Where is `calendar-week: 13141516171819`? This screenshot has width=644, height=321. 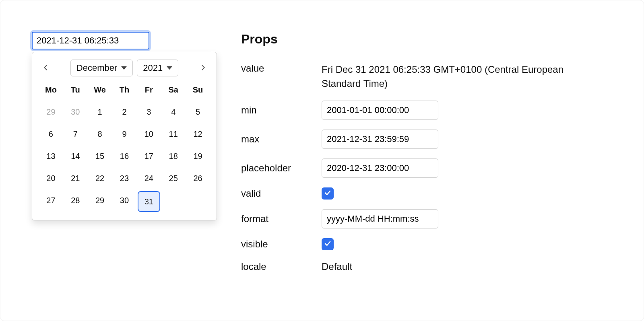
calendar-week: 13141516171819 is located at coordinates (124, 156).